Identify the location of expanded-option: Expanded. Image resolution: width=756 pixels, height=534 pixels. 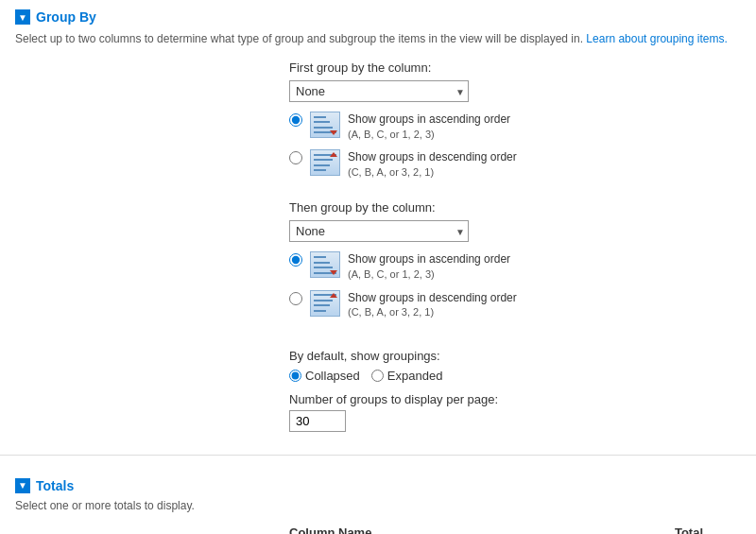
(407, 376).